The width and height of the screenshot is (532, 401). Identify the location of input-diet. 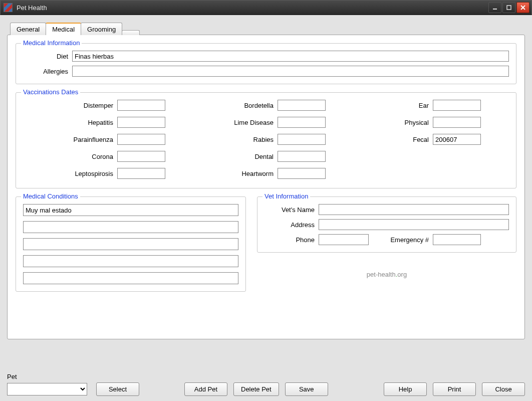
(291, 56).